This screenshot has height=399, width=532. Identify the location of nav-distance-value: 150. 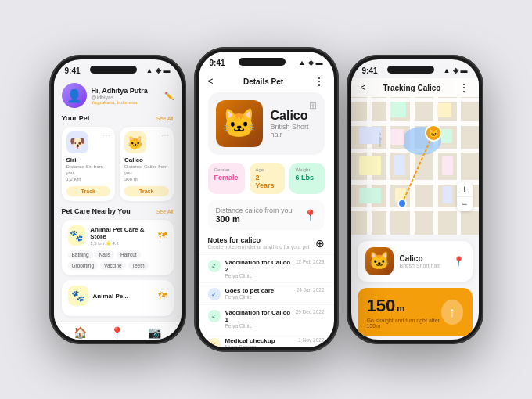
(382, 306).